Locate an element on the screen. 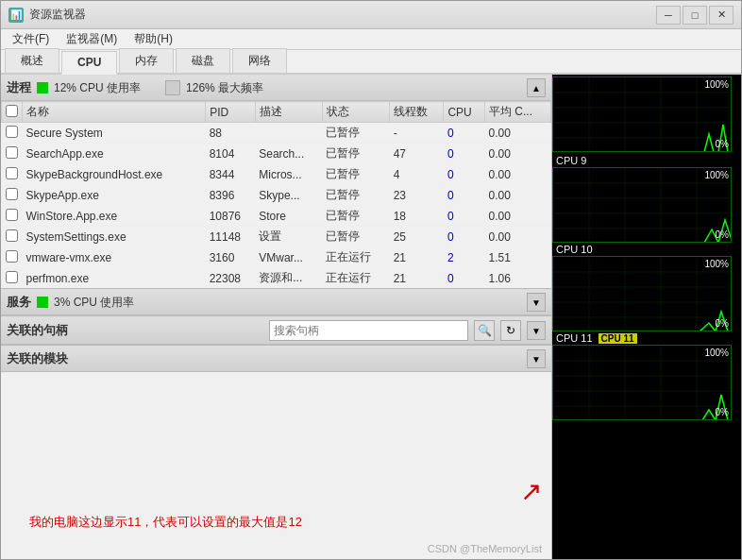 The image size is (742, 560). modules-expand-button: ▼ is located at coordinates (536, 359).